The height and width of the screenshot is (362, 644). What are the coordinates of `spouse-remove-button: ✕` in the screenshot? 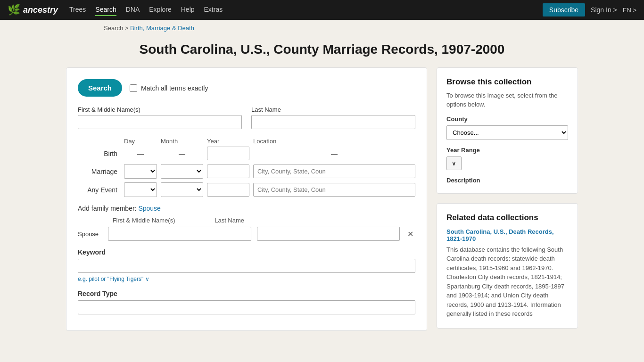 It's located at (410, 234).